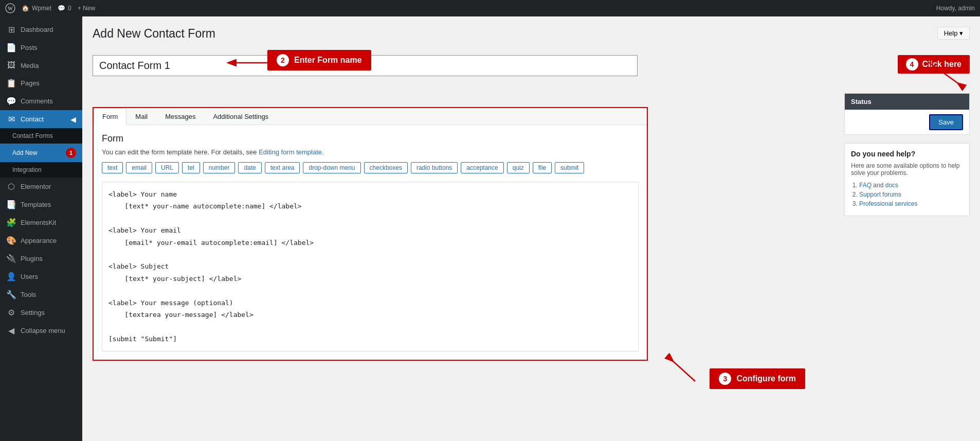 The width and height of the screenshot is (980, 441). Describe the element at coordinates (29, 277) in the screenshot. I see `sidebar-label-users: Users` at that location.